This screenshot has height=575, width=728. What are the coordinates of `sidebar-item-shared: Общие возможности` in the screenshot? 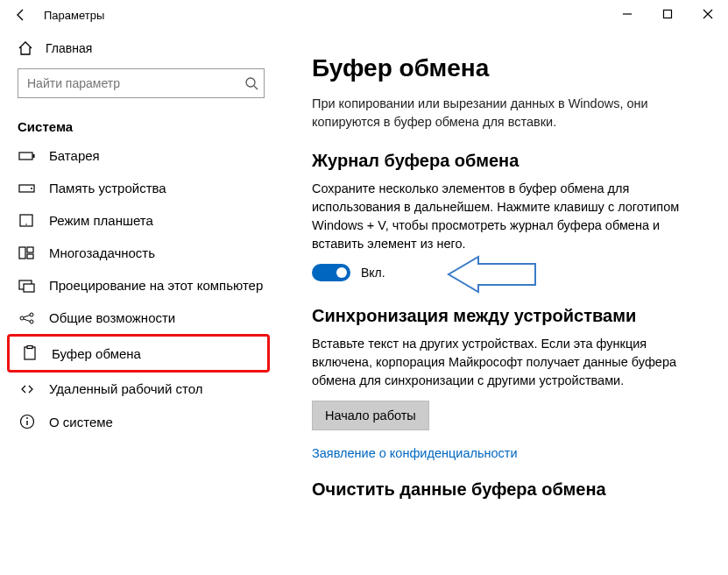 It's located at (141, 317).